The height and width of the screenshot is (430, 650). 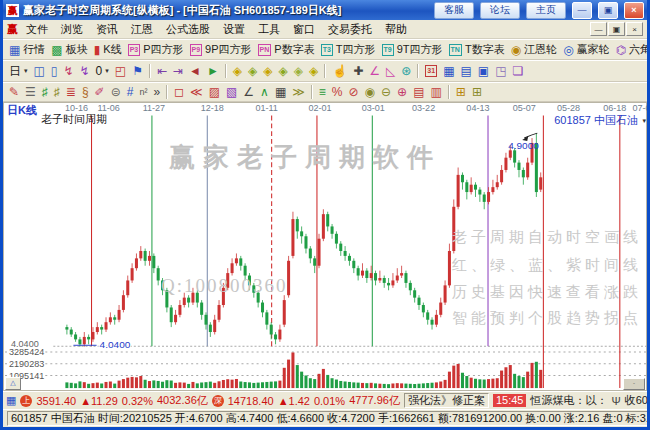 What do you see at coordinates (436, 92) in the screenshot?
I see `ladder2-tool-icon: ▥` at bounding box center [436, 92].